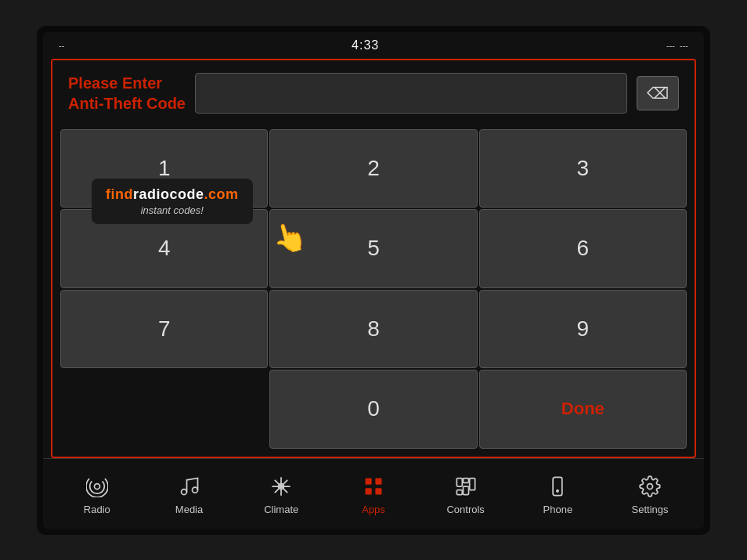 The width and height of the screenshot is (747, 560). What do you see at coordinates (374, 93) in the screenshot?
I see `code-entry-area: Please Enter Anti-Theft Code ⌫` at bounding box center [374, 93].